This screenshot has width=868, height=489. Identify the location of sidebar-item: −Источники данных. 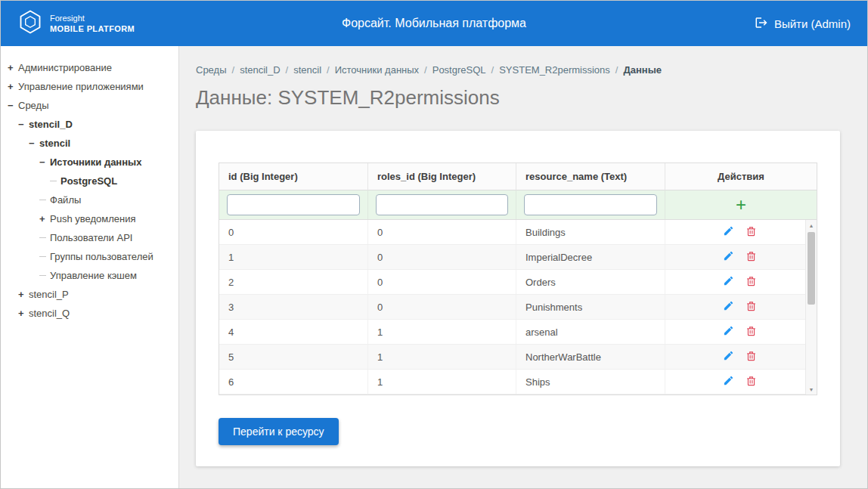
(89, 162).